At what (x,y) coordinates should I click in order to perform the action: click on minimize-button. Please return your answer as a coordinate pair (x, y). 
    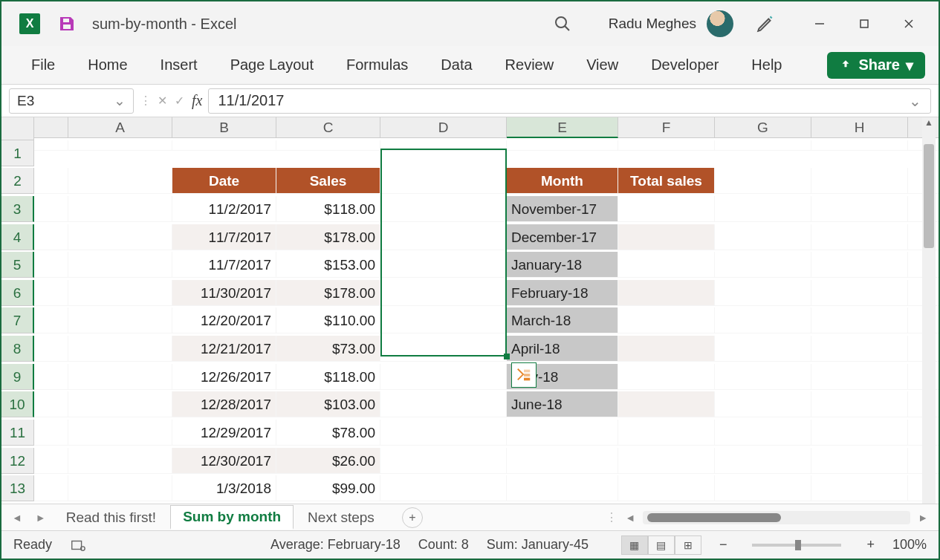
    Looking at the image, I should click on (820, 24).